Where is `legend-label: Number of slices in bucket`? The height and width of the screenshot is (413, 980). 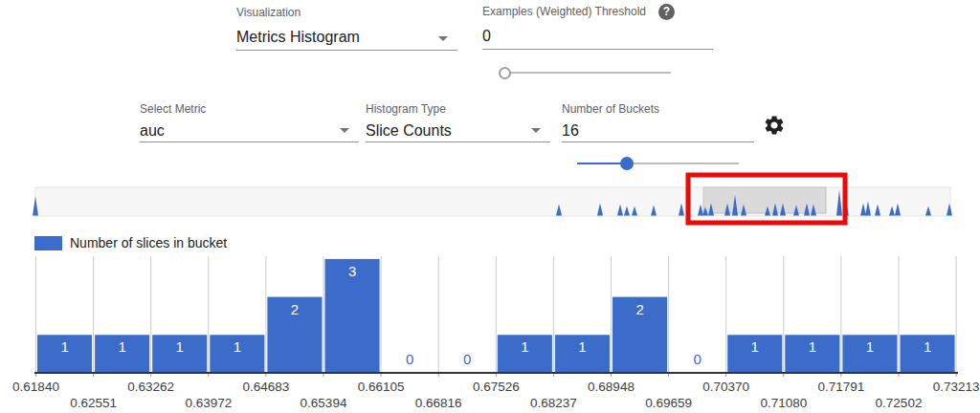 legend-label: Number of slices in bucket is located at coordinates (148, 243).